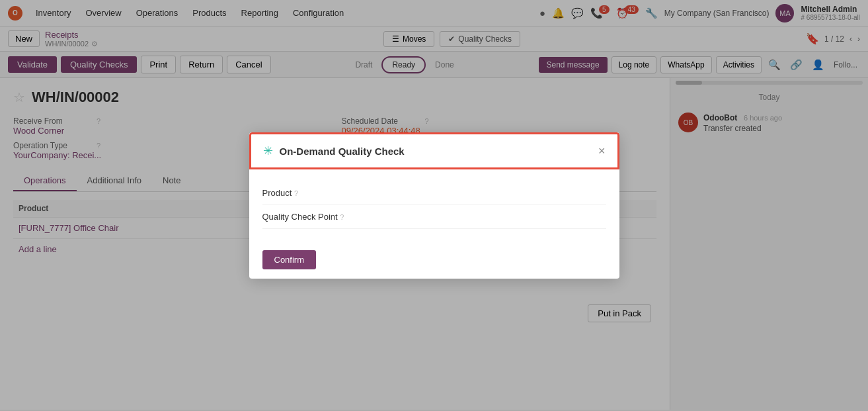  I want to click on modal-product-label: Product ?, so click(309, 193).